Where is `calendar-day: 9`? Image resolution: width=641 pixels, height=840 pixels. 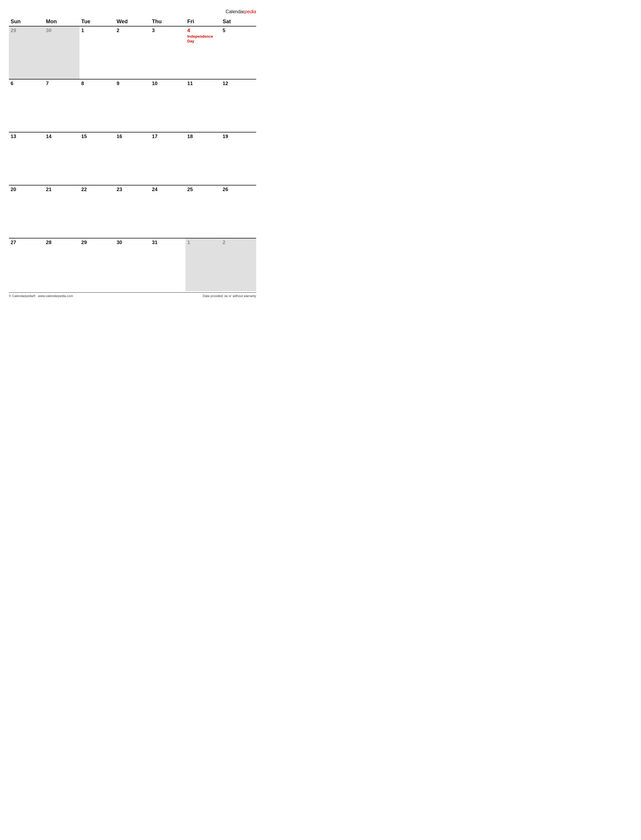
calendar-day: 9 is located at coordinates (133, 106).